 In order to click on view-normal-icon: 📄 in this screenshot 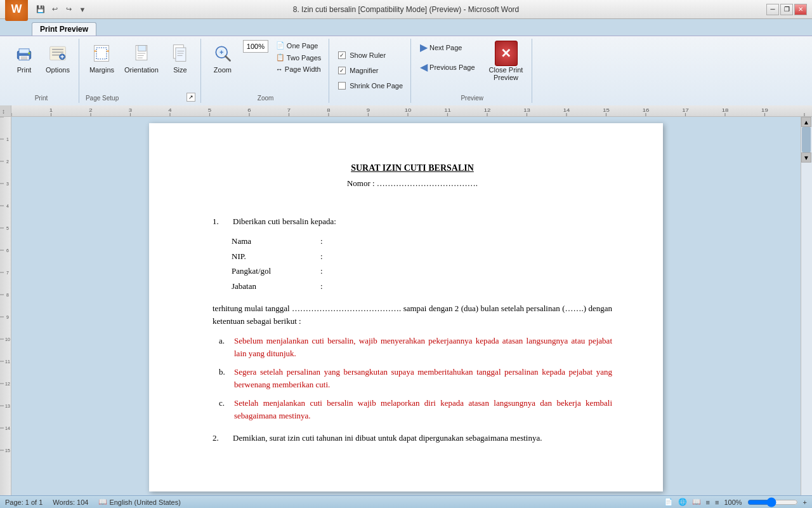, I will do `click(669, 502)`.